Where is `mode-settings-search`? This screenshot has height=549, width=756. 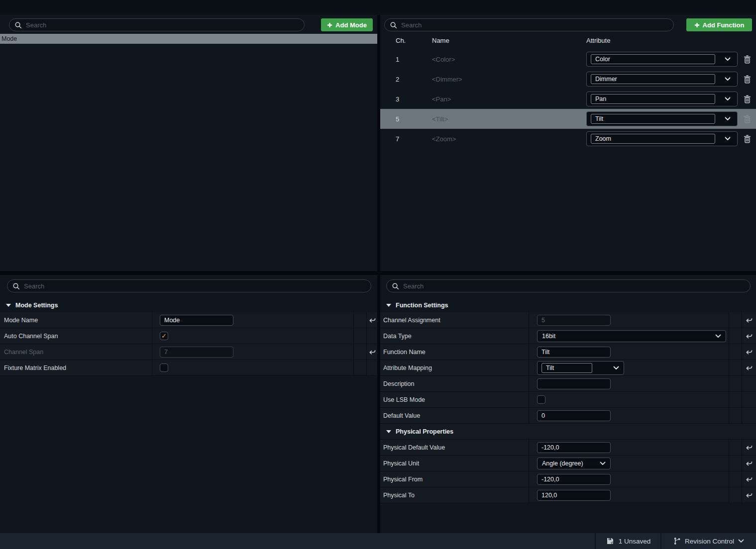
mode-settings-search is located at coordinates (189, 286).